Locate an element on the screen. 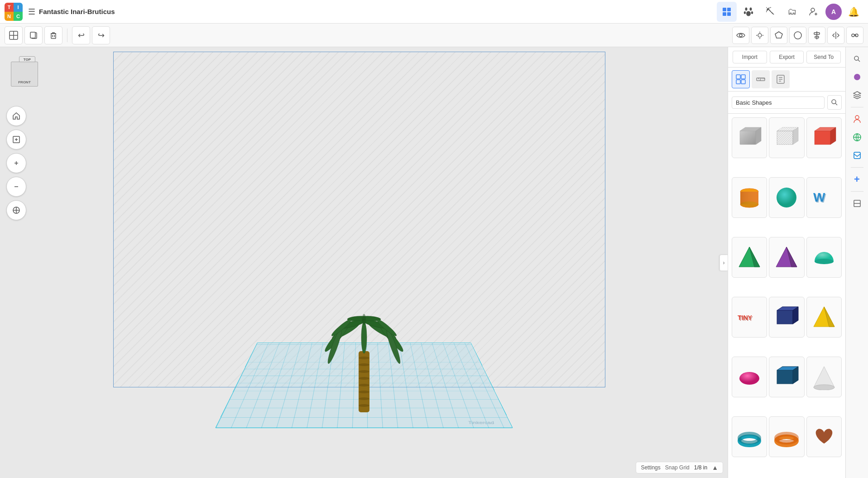 This screenshot has width=868, height=478. view-cube-front-label: FRONT is located at coordinates (24, 82).